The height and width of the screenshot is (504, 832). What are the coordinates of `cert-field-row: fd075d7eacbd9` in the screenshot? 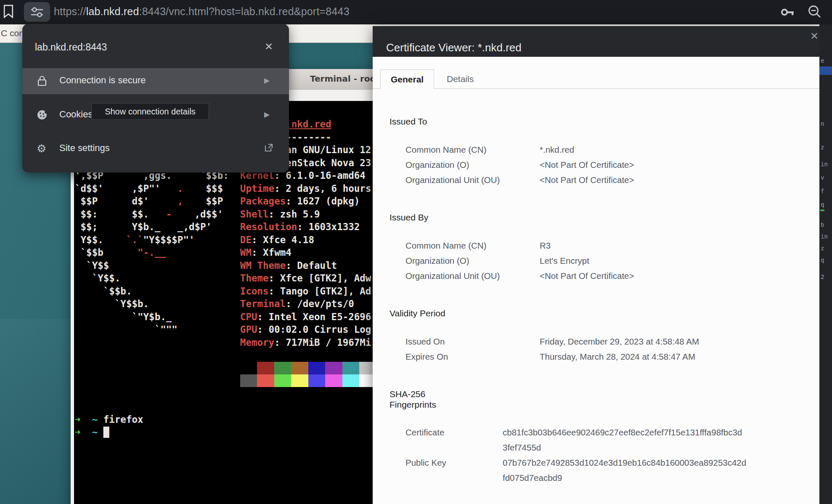 It's located at (607, 478).